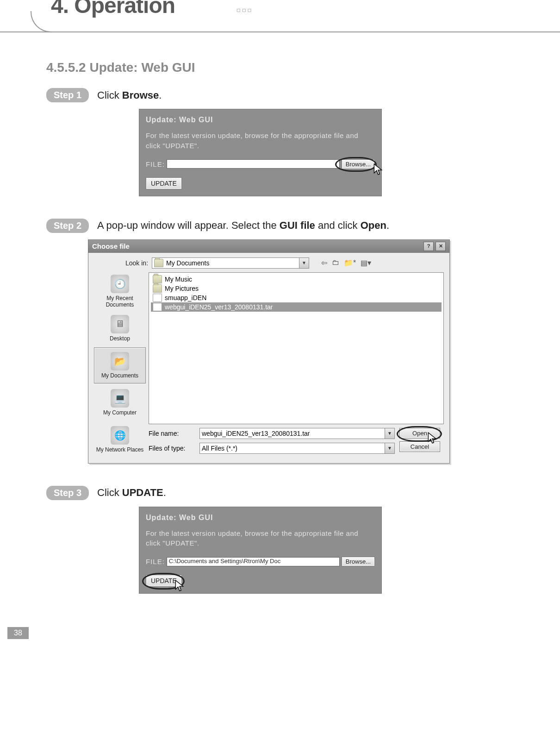 This screenshot has width=560, height=753. Describe the element at coordinates (243, 226) in the screenshot. I see `step-2-text: A pop-up window will appear. Select the …` at that location.